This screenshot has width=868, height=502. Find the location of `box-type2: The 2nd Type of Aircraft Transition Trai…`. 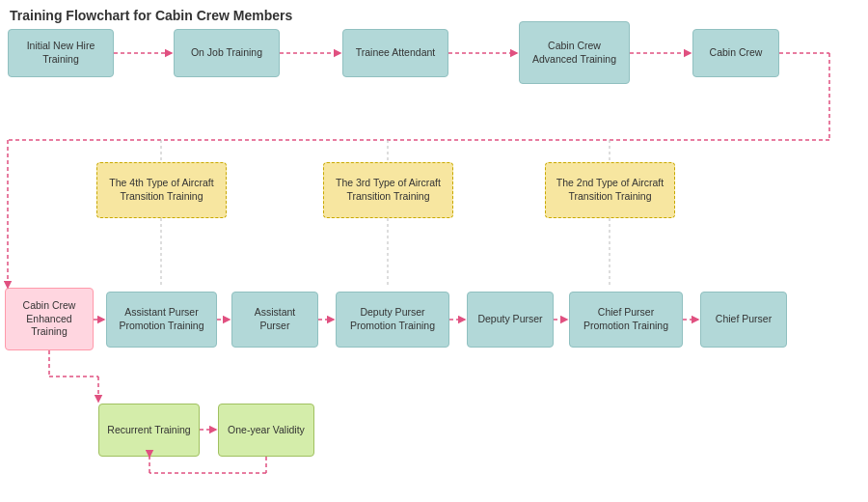

box-type2: The 2nd Type of Aircraft Transition Trai… is located at coordinates (610, 190).